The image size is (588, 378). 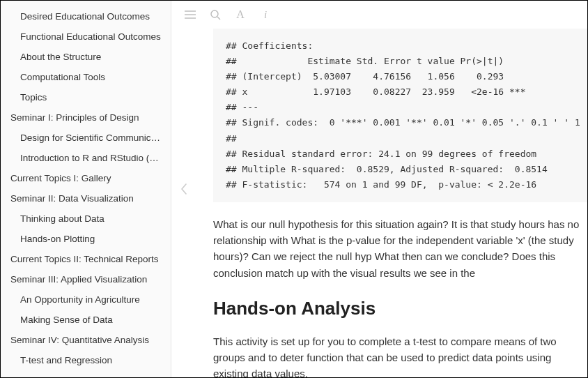 I want to click on sidebar-item: Current Topics I: Gallery, so click(x=86, y=179).